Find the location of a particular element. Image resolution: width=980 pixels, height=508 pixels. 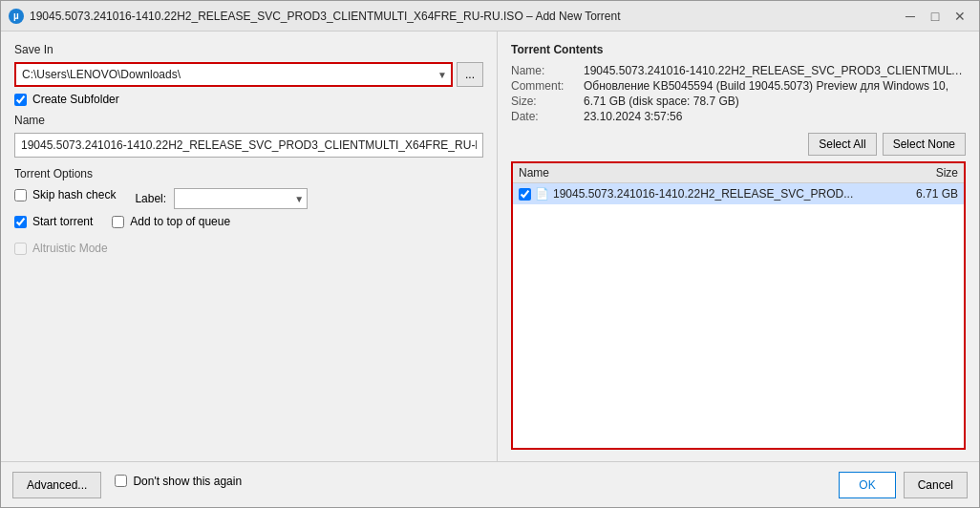

create-subfolder-label: Create Subfolder is located at coordinates (76, 99).